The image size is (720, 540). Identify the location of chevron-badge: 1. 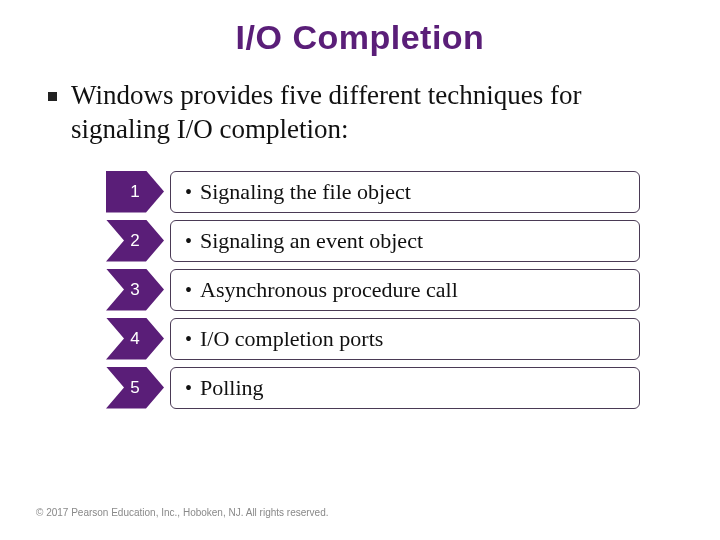
(135, 192).